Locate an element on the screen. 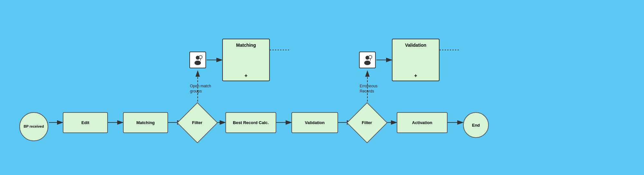  subprocess-icon2 is located at coordinates (367, 60).